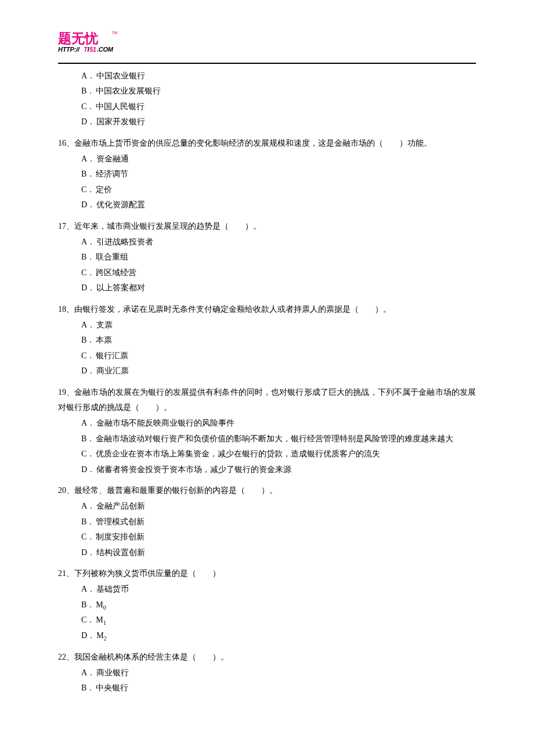 The width and height of the screenshot is (534, 756). Describe the element at coordinates (121, 288) in the screenshot. I see `option-text: 以上答案都对` at that location.